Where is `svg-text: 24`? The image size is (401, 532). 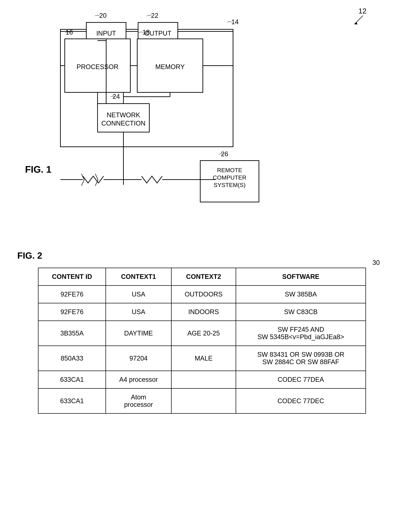 svg-text: 24 is located at coordinates (116, 96).